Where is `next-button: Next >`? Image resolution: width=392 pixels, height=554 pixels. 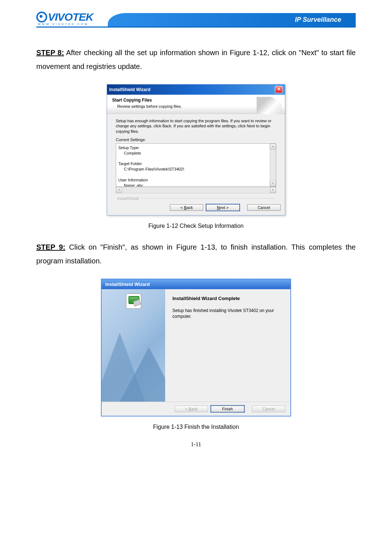 next-button: Next > is located at coordinates (223, 208).